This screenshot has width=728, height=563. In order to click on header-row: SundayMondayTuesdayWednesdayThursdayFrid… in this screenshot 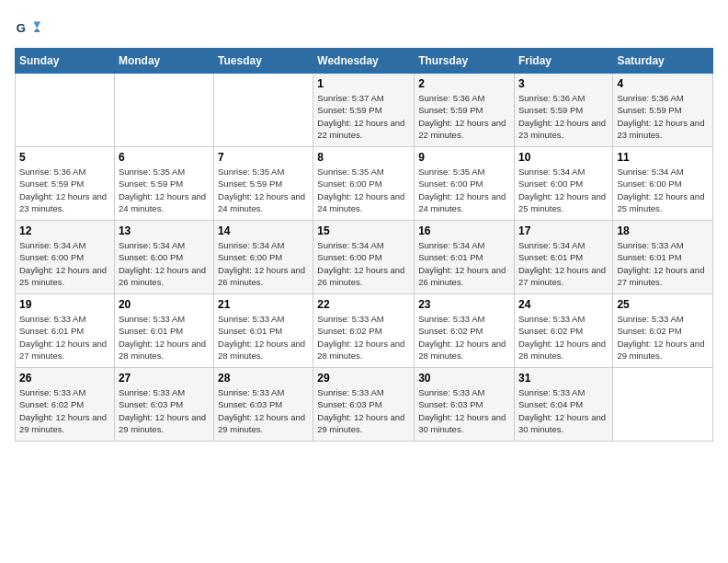, I will do `click(364, 61)`.